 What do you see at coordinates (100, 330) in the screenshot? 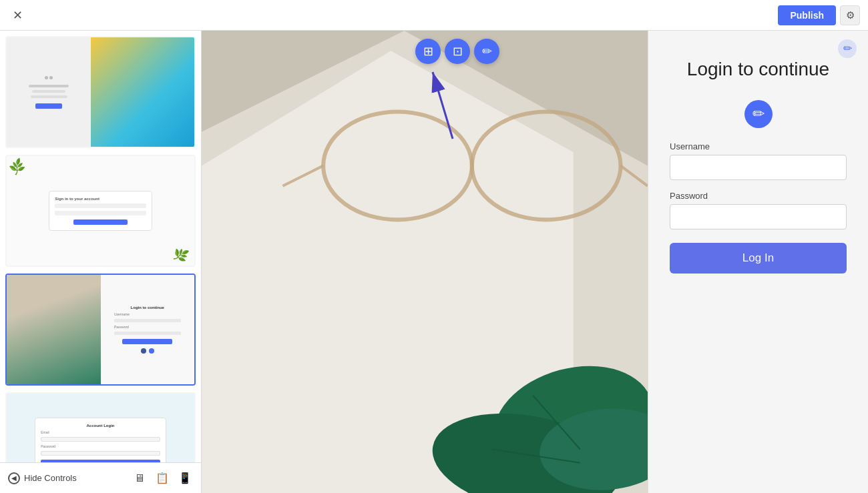
I see `template-thumb-3: Login to continue Username Password` at bounding box center [100, 330].